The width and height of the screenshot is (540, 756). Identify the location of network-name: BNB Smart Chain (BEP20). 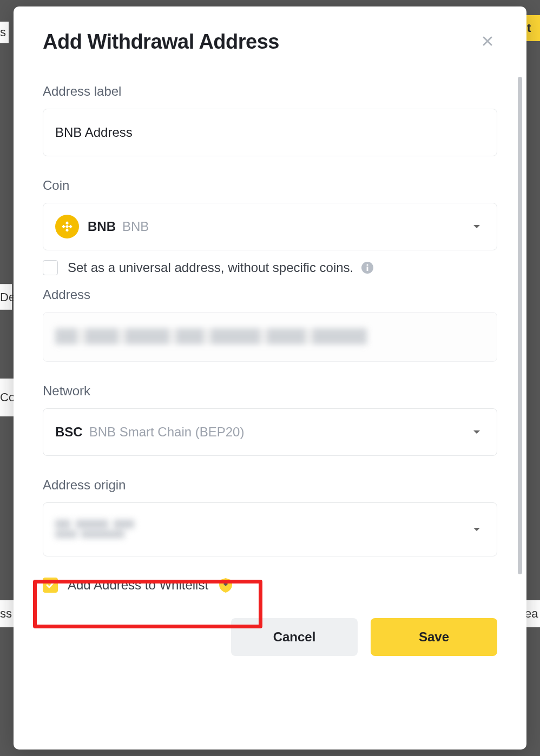
(167, 432).